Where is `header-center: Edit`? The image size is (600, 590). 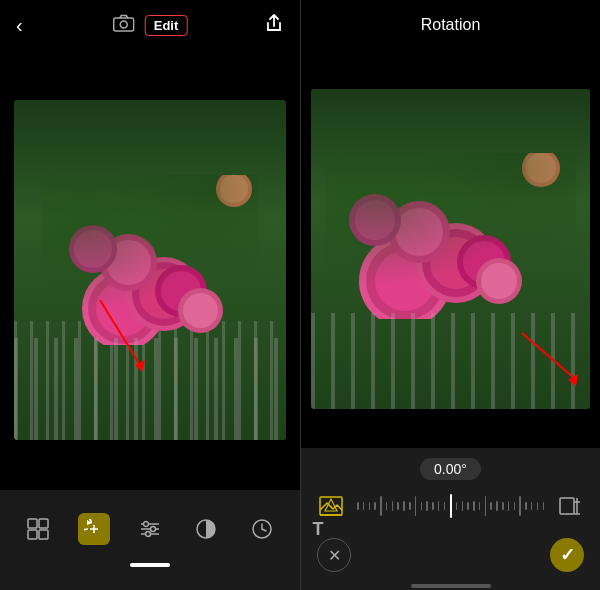 header-center: Edit is located at coordinates (150, 26).